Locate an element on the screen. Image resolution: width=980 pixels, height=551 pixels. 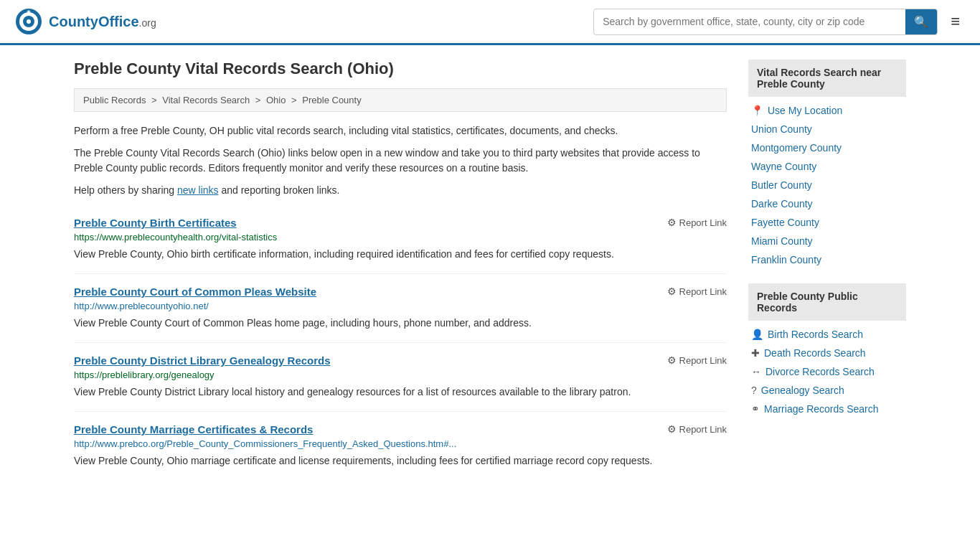
sidebar-link-union: Union County is located at coordinates (782, 129).